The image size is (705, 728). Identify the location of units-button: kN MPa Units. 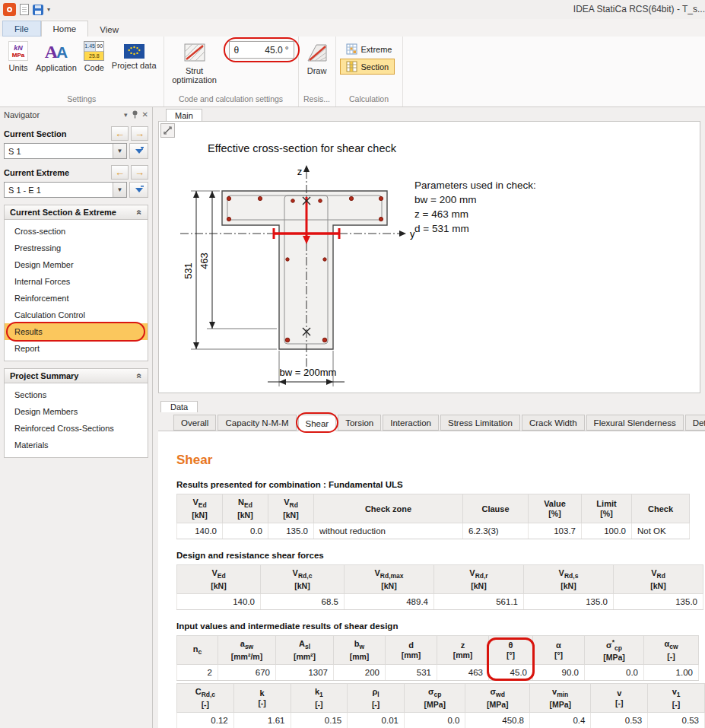
(18, 56).